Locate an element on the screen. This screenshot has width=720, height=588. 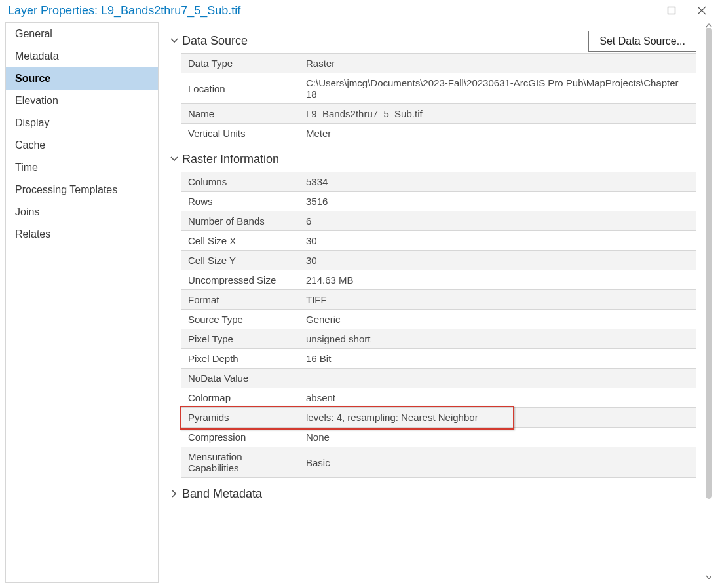
sidebar-item-general: General is located at coordinates (82, 34).